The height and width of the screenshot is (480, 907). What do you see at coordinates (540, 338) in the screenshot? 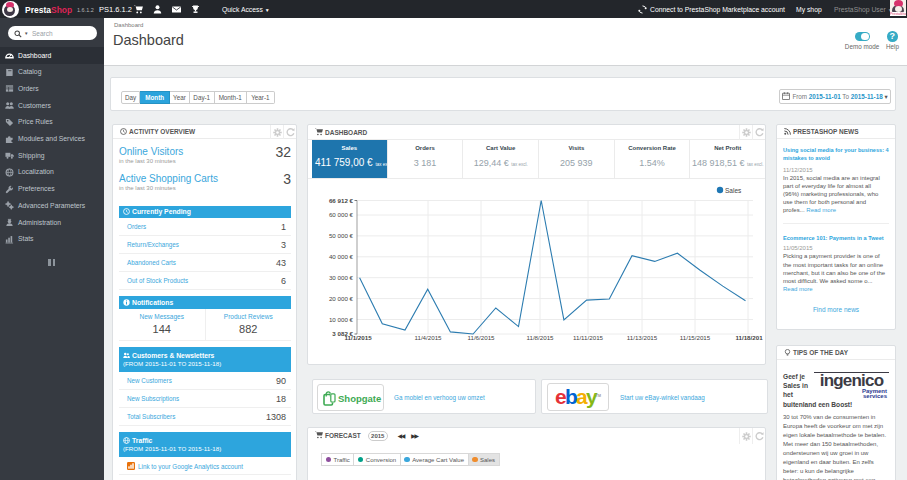
I see `svg-text: 11/8/2015` at bounding box center [540, 338].